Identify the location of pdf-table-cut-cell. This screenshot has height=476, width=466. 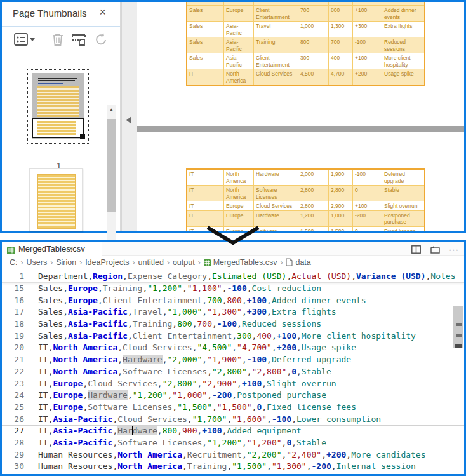
(403, 4).